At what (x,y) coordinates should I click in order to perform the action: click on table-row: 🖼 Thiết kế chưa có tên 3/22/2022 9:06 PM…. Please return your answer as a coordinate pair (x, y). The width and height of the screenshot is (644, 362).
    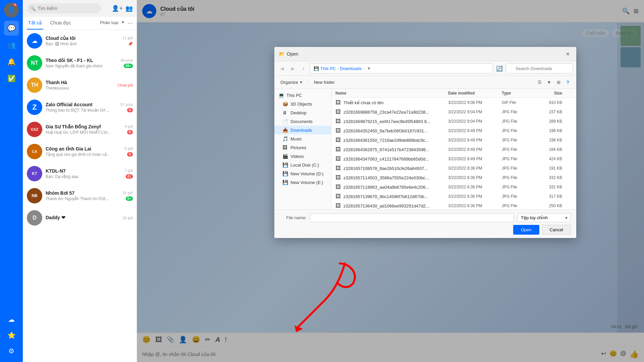
    Looking at the image, I should click on (454, 103).